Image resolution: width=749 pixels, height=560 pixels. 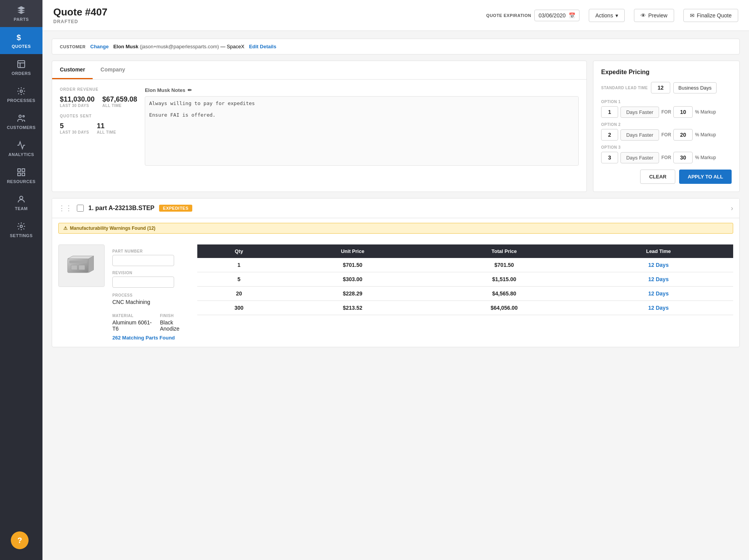 I want to click on preview-button: 👁 Preview, so click(x=654, y=15).